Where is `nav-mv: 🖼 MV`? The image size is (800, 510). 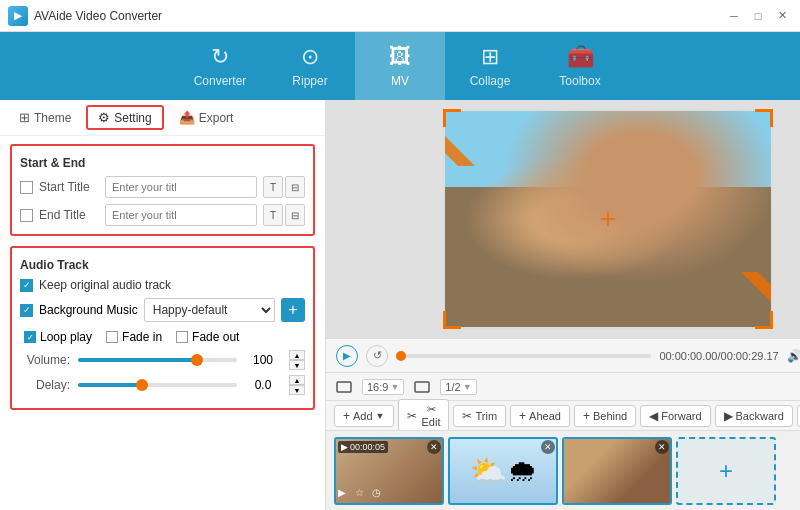
nav-mv: 🖼 MV is located at coordinates (400, 66).